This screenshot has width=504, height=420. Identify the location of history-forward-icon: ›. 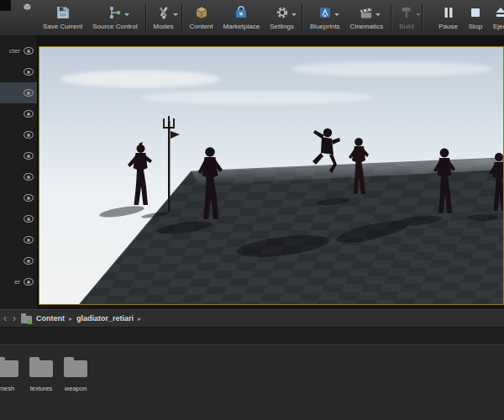
(14, 318).